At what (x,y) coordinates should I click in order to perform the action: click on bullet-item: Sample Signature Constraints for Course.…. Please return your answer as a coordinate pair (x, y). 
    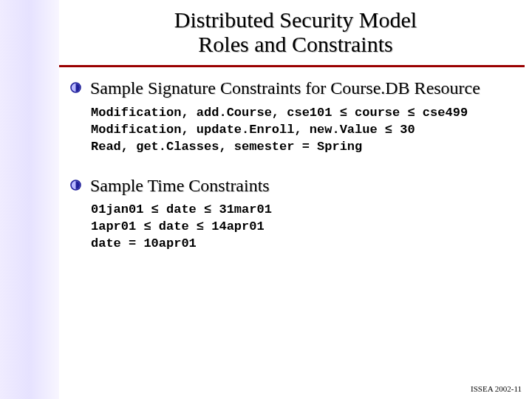
    Looking at the image, I should click on (296, 89).